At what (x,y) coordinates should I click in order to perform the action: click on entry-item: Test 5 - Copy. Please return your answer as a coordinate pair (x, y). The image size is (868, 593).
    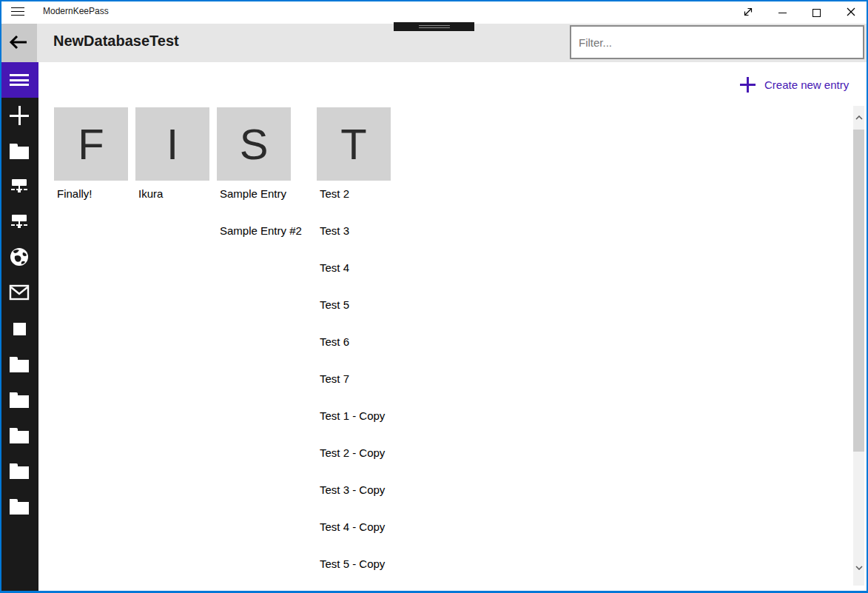
    Looking at the image, I should click on (394, 565).